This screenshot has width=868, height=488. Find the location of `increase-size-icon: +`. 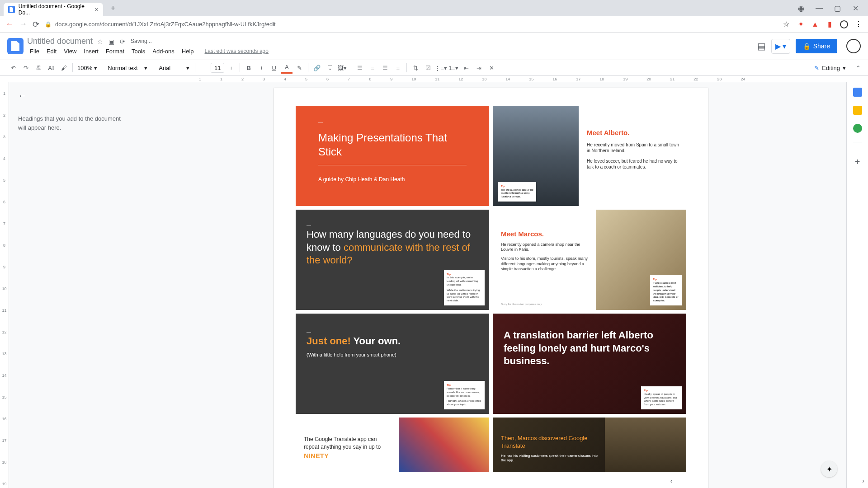

increase-size-icon: + is located at coordinates (231, 68).